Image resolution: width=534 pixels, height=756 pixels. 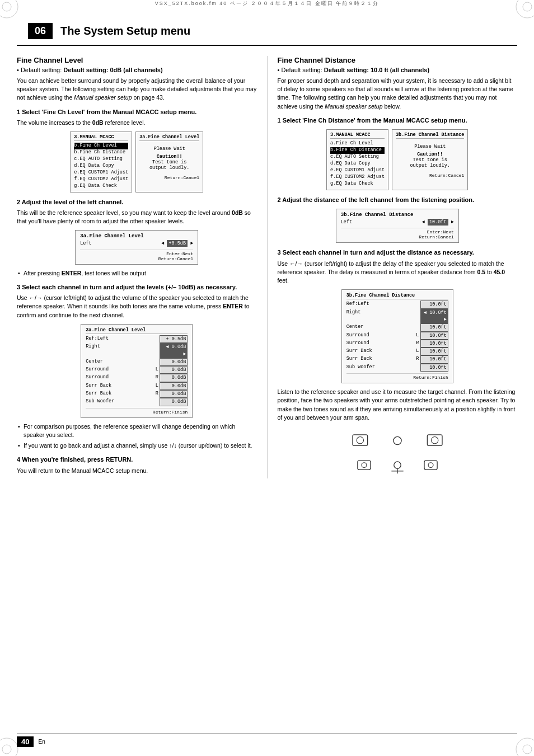 What do you see at coordinates (397, 296) in the screenshot?
I see `right-screen3-title: 3b.Fine Channel Distance` at bounding box center [397, 296].